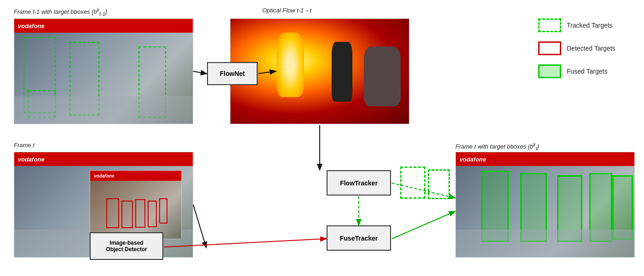  What do you see at coordinates (590, 25) in the screenshot?
I see `legend-tracked-label: Tracked Targets` at bounding box center [590, 25].